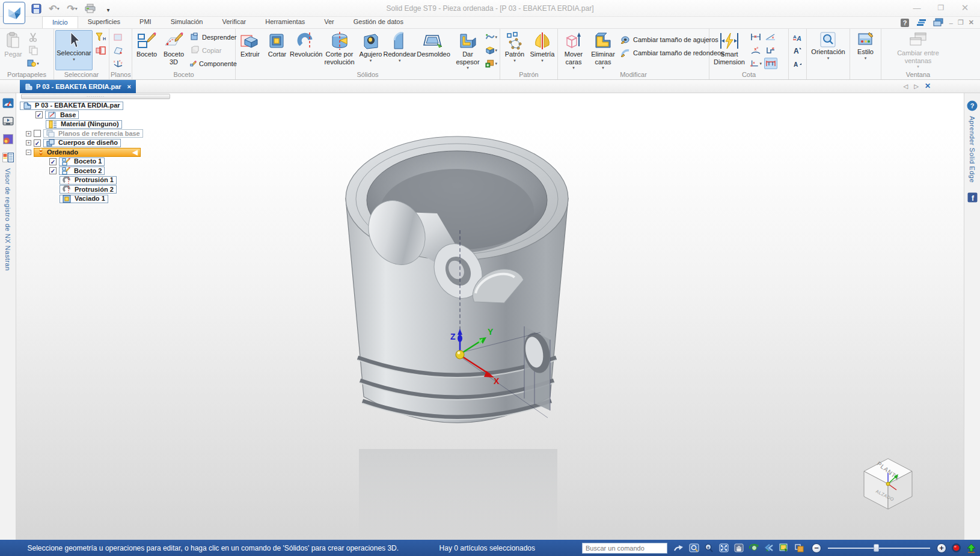  Describe the element at coordinates (14, 13) in the screenshot. I see `application-button` at that location.